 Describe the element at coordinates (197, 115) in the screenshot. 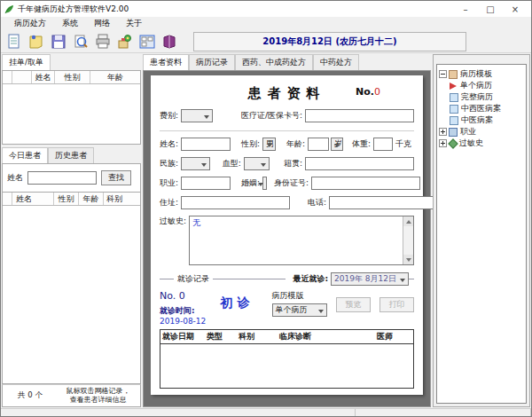

I see `fee-type-select` at that location.